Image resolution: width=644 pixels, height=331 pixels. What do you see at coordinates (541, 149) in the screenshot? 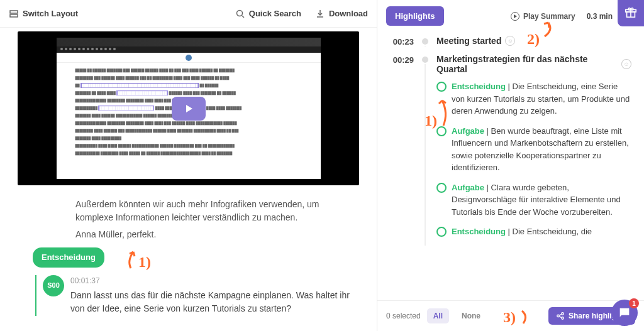
I see `timeline-item-text: Aufgabe | Ben wurde beauftragt, eine Lis…` at bounding box center [541, 149].